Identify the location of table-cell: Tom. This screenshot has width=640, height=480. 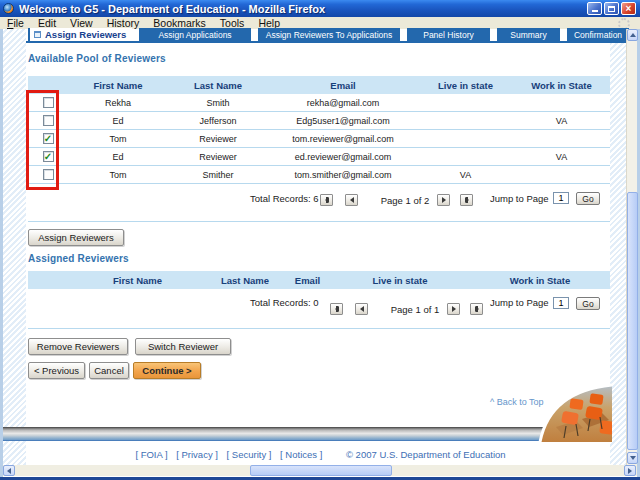
(118, 174).